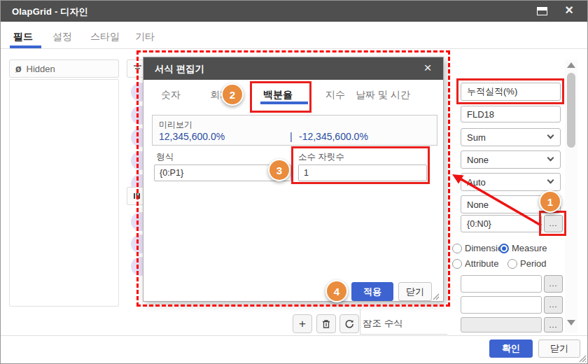 This screenshot has height=364, width=588. I want to click on window-title: OlapGrid - 디자인, so click(50, 12).